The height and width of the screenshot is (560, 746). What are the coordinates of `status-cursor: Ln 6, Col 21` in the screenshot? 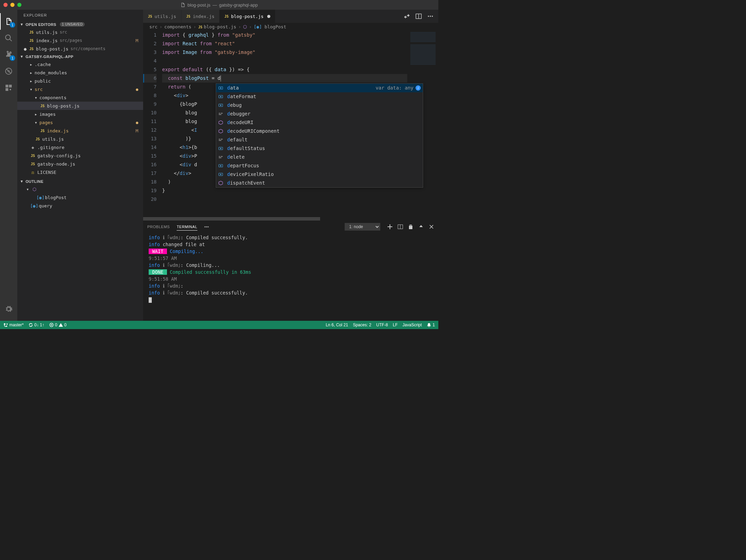 It's located at (337, 325).